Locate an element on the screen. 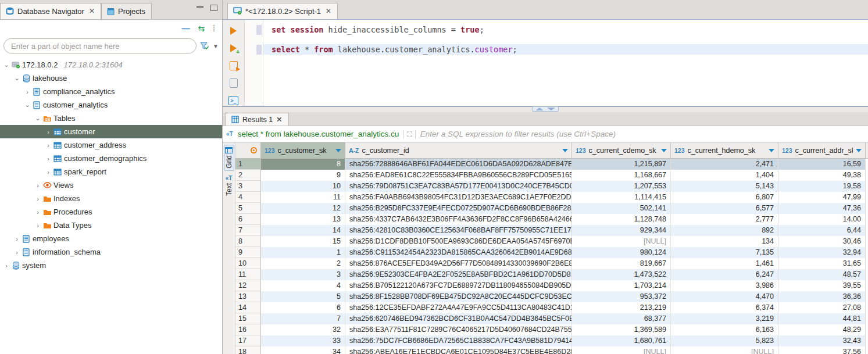  cell-c_current_hdemo_sk: 1,404 is located at coordinates (724, 176).